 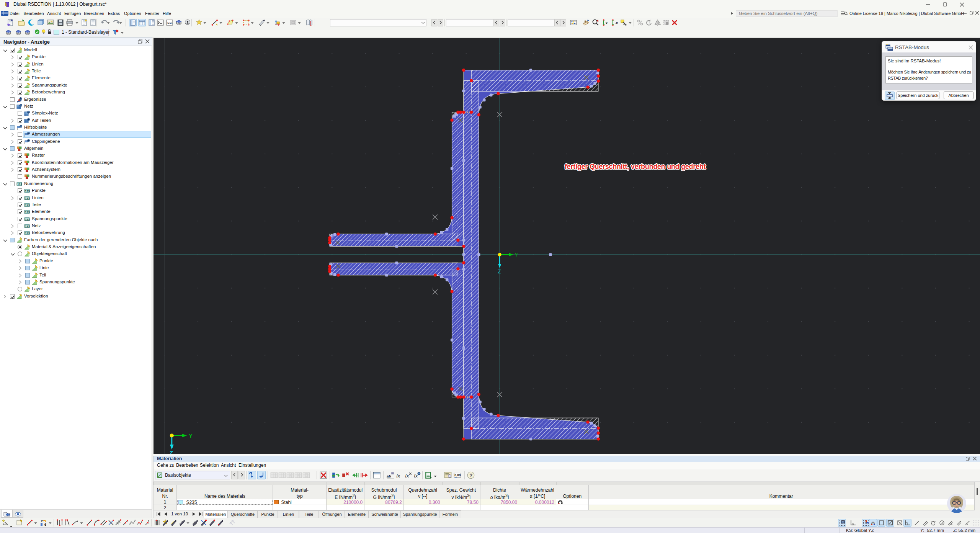 What do you see at coordinates (616, 23) in the screenshot?
I see `svg-text: -x` at bounding box center [616, 23].